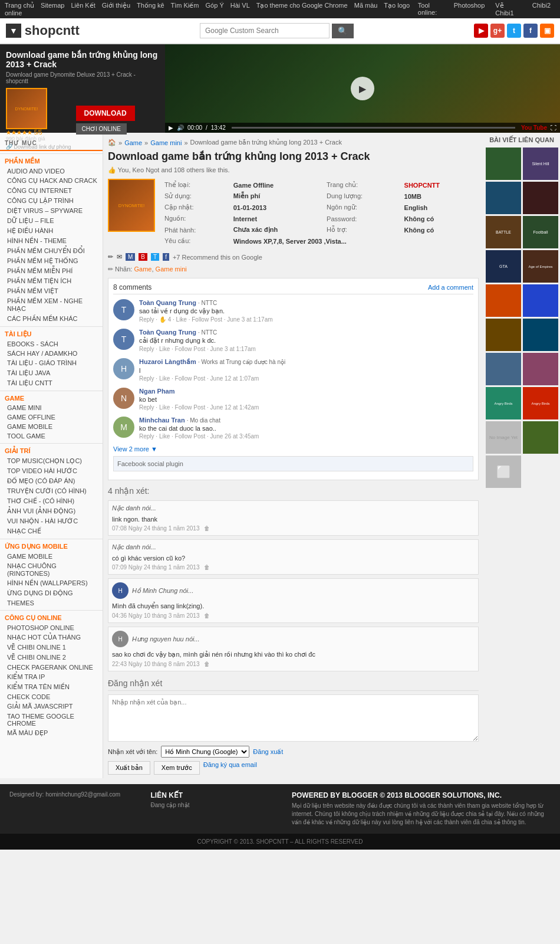 The image size is (560, 944). Describe the element at coordinates (143, 257) in the screenshot. I see `share-icon-2: B` at that location.